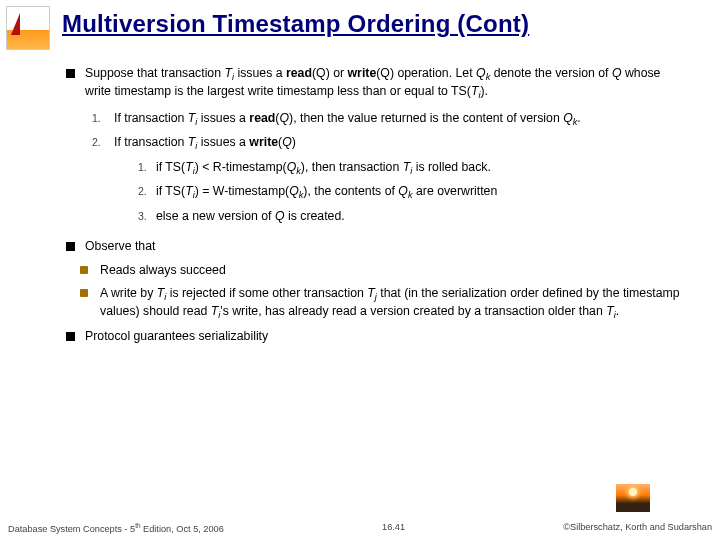  Describe the element at coordinates (394, 528) in the screenshot. I see `footer-page-number: 16.41` at that location.